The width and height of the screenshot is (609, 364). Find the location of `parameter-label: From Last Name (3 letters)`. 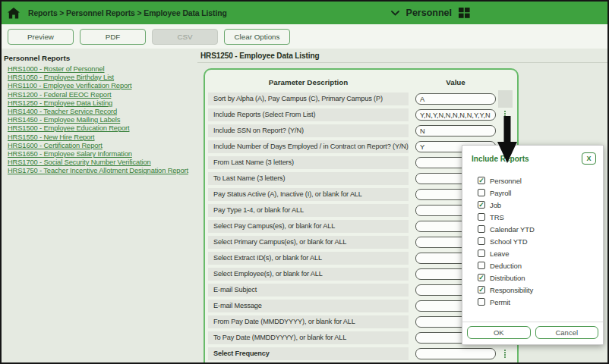

parameter-label: From Last Name (3 letters) is located at coordinates (308, 162).